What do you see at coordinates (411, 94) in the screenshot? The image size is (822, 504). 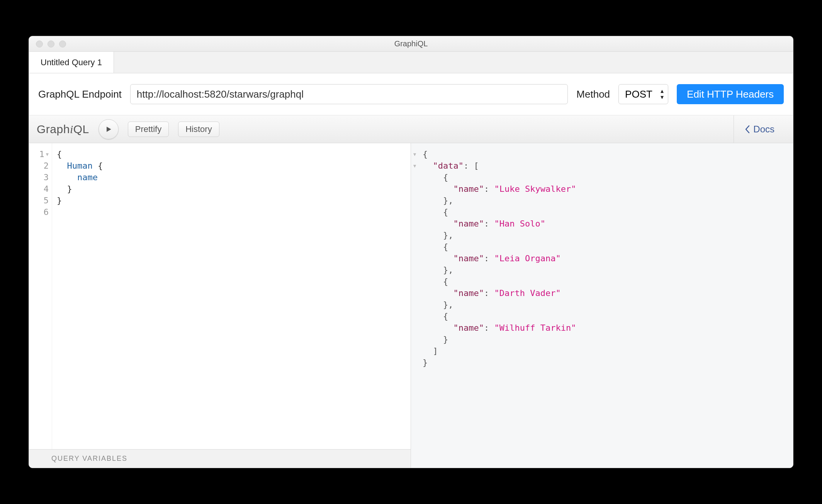 I see `config-row: GraphQL Endpoint Method POST ▴▾ Edit HTT…` at bounding box center [411, 94].